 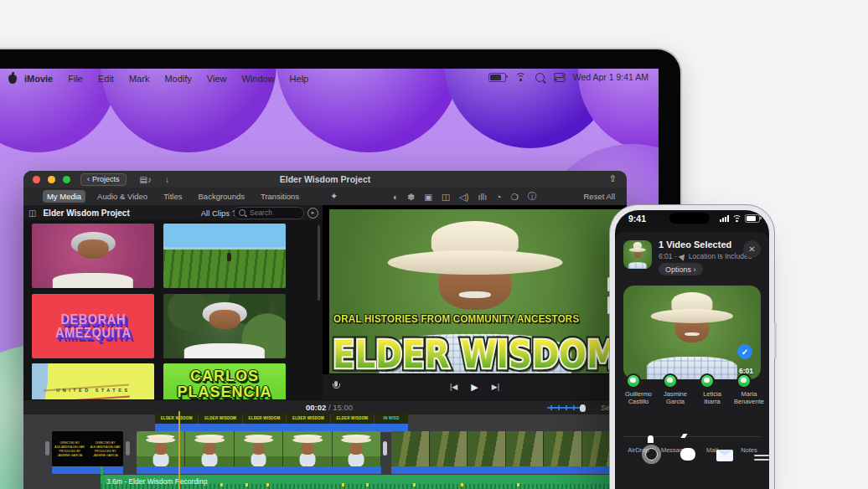 I want to click on tab-titles: Titles, so click(x=173, y=196).